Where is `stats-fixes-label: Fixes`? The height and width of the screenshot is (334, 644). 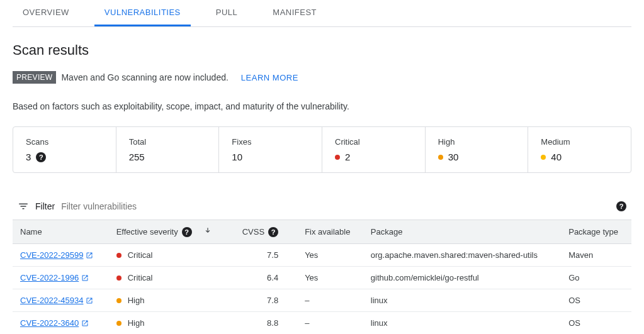 stats-fixes-label: Fixes is located at coordinates (271, 142).